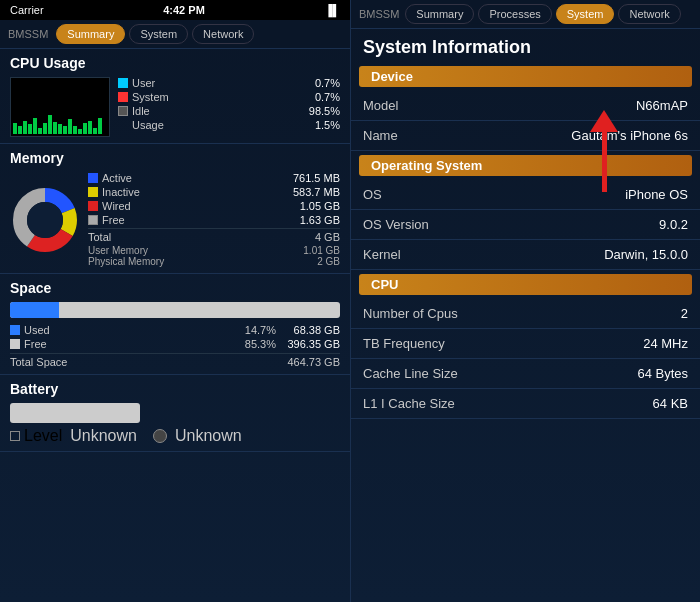 This screenshot has height=602, width=700. Describe the element at coordinates (328, 125) in the screenshot. I see `usage-value: 1.5%` at that location.